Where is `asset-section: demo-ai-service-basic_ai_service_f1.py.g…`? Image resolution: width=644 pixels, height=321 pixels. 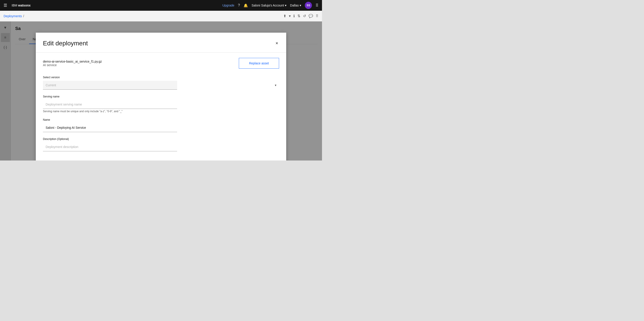
asset-section: demo-ai-service-basic_ai_service_f1.py.g… is located at coordinates (161, 64).